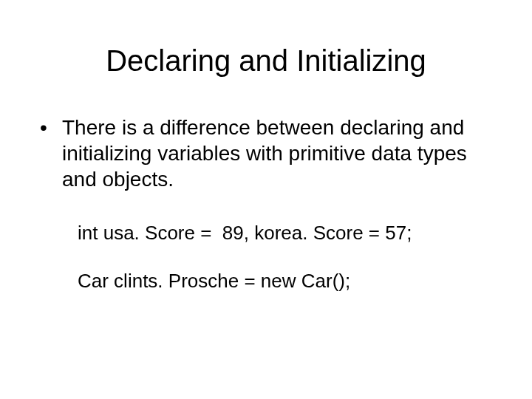 This screenshot has height=399, width=532. What do you see at coordinates (287, 233) in the screenshot?
I see `code-line-1: int usa. Score = 89, korea. Score = 57;` at bounding box center [287, 233].